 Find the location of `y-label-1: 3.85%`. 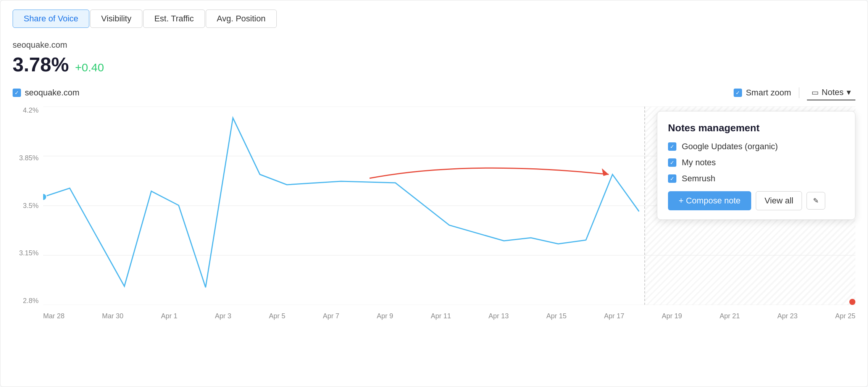

y-label-1: 3.85% is located at coordinates (29, 158).